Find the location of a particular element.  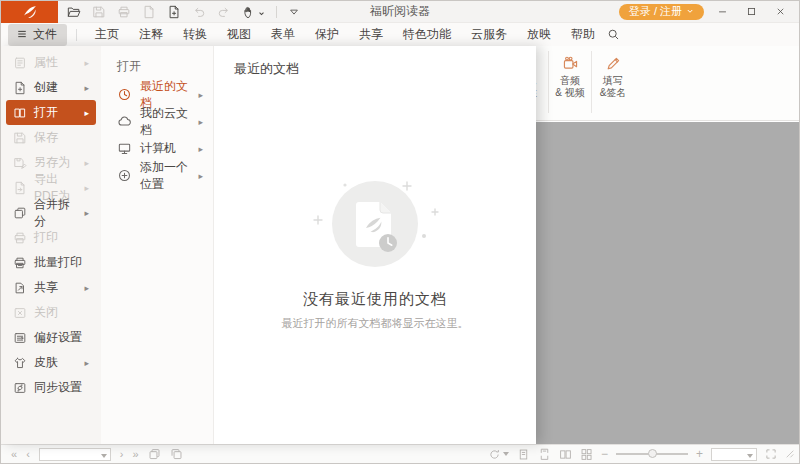

statusbar: « ‹ › » is located at coordinates (400, 454).